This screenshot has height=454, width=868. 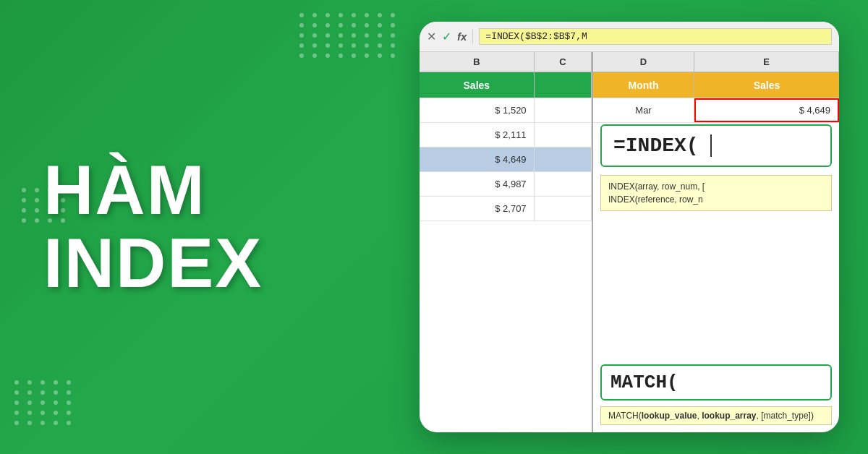 I want to click on sales-e-header: Sales, so click(x=767, y=85).